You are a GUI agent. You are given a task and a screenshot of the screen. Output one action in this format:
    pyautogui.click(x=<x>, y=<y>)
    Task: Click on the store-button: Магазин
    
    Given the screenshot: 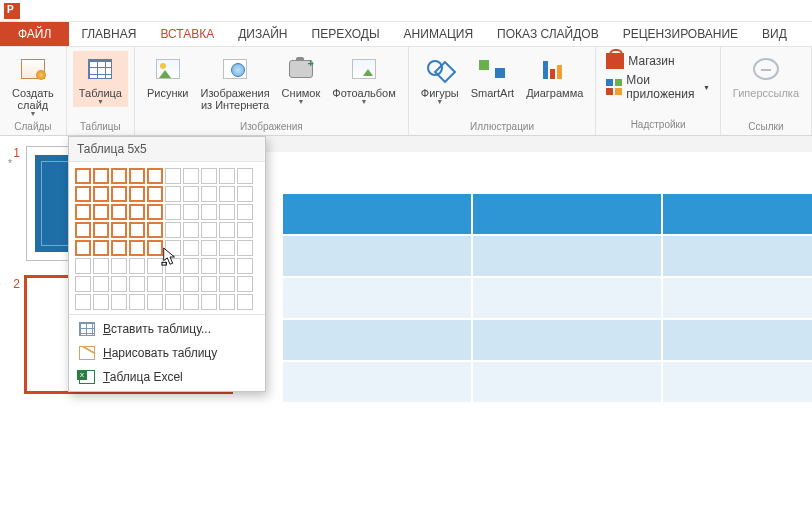 What is the action you would take?
    pyautogui.click(x=640, y=61)
    